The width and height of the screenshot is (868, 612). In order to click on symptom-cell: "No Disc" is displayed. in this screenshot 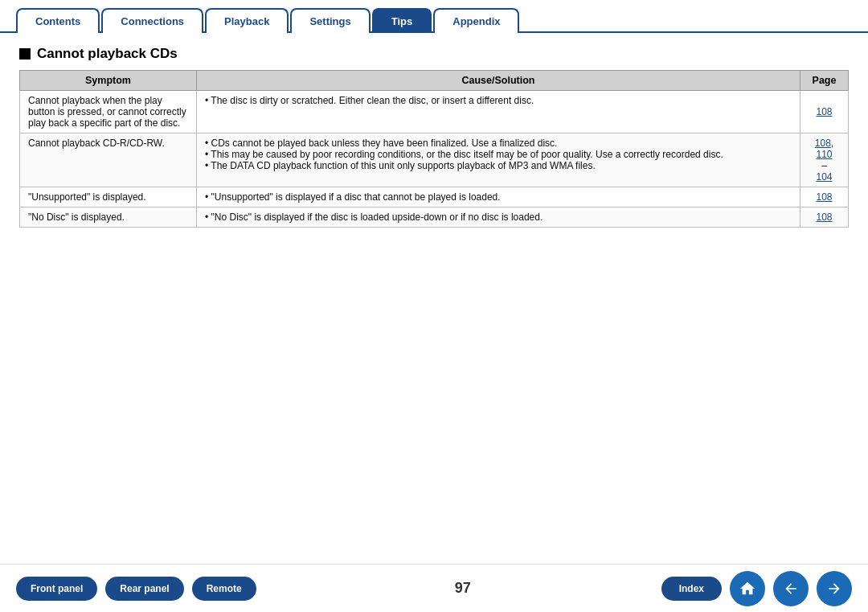, I will do `click(108, 217)`.